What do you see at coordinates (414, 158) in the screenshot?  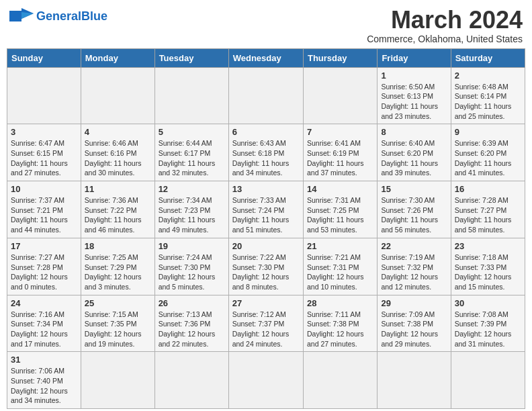 I see `day-info: Sunrise: 6:40 AM Sunset: 6:20 PM Dayligh…` at bounding box center [414, 158].